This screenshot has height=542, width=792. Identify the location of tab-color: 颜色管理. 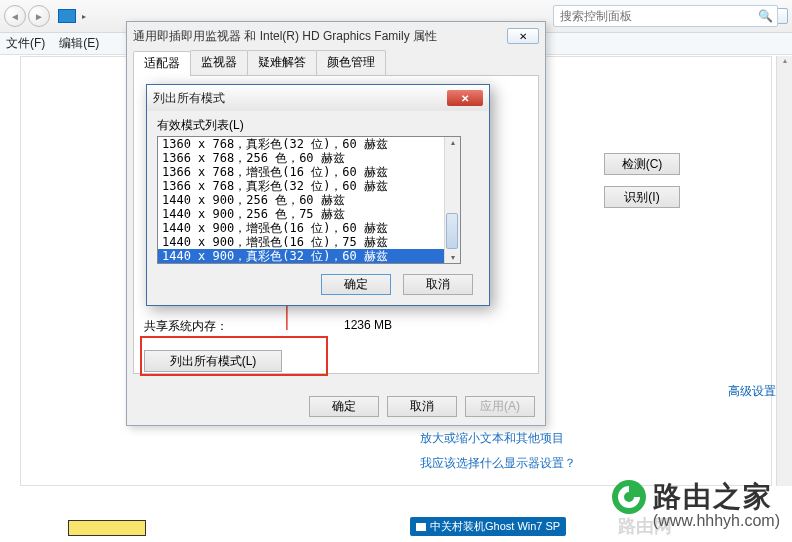
(351, 62).